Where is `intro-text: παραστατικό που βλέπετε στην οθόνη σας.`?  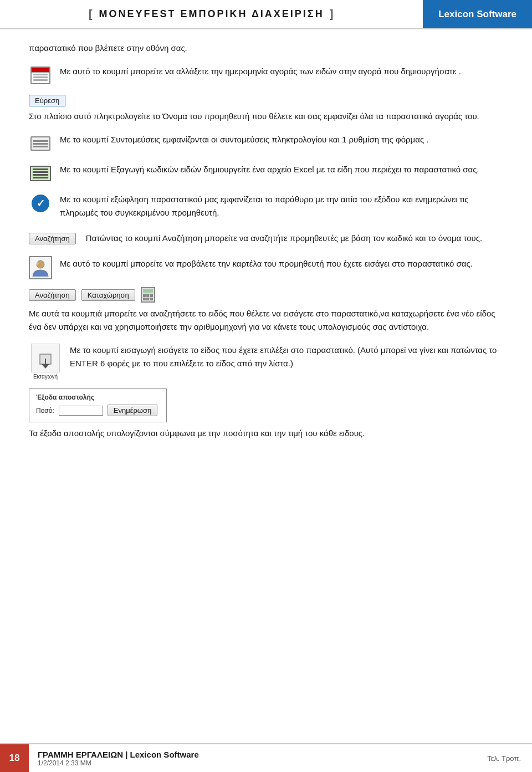 intro-text: παραστατικό που βλέπετε στην οθόνη σας. is located at coordinates (266, 48).